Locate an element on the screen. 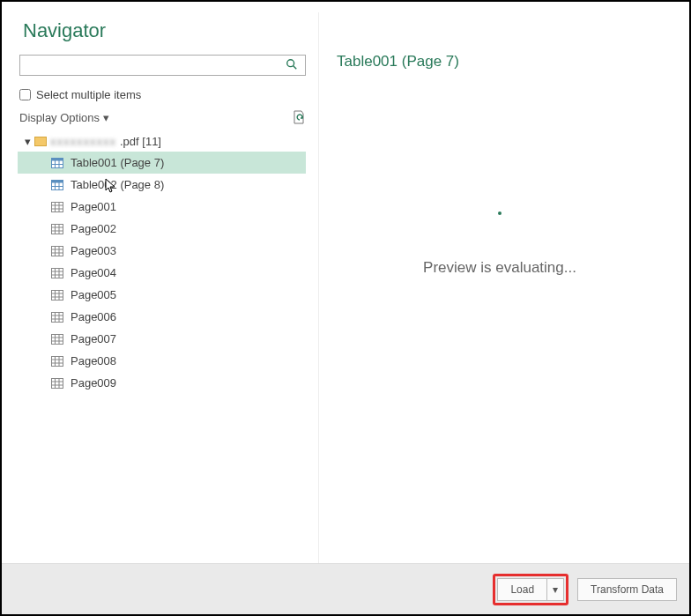 The height and width of the screenshot is (616, 691). refresh-icon is located at coordinates (299, 117).